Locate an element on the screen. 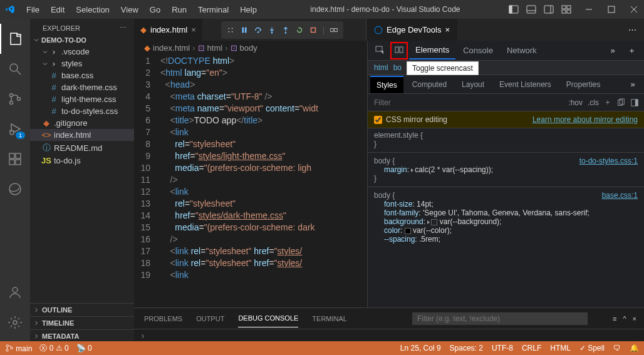  tree-item-light-theme-css: #light-theme.css is located at coordinates (82, 99).